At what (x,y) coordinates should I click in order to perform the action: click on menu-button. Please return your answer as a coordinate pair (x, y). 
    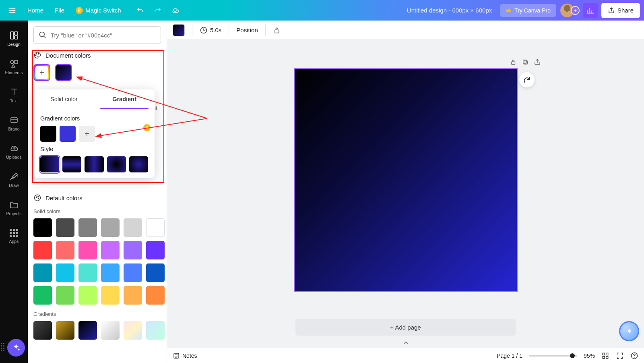
    Looking at the image, I should click on (12, 10).